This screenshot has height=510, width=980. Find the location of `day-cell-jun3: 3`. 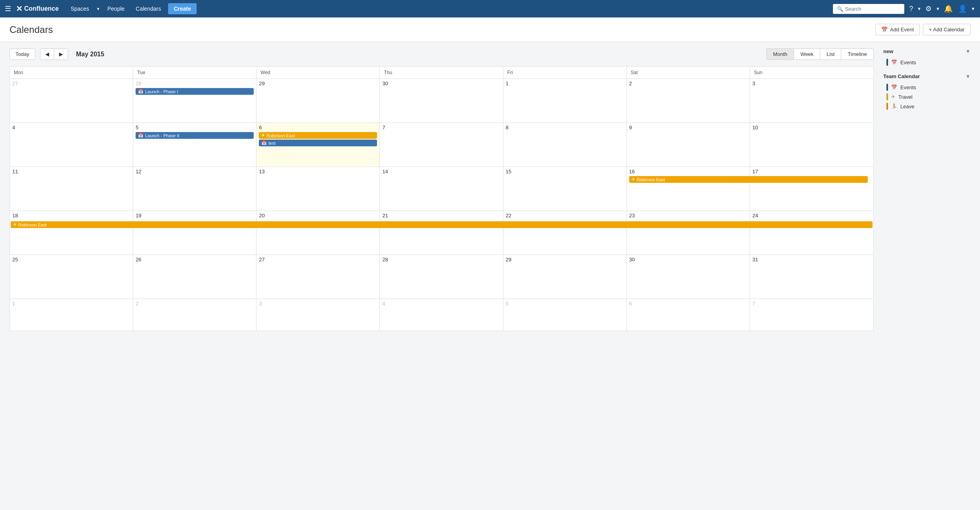

day-cell-jun3: 3 is located at coordinates (318, 315).